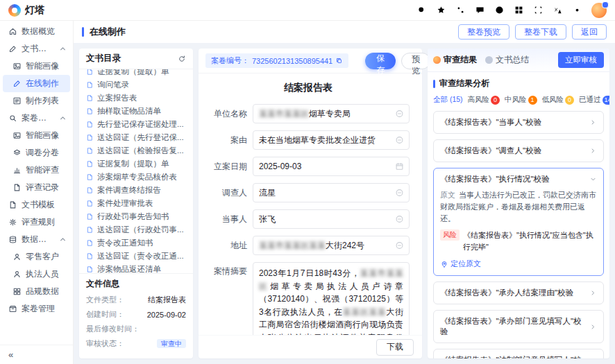 This screenshot has width=615, height=364. What do you see at coordinates (461, 10) in the screenshot?
I see `percent-icon` at bounding box center [461, 10].